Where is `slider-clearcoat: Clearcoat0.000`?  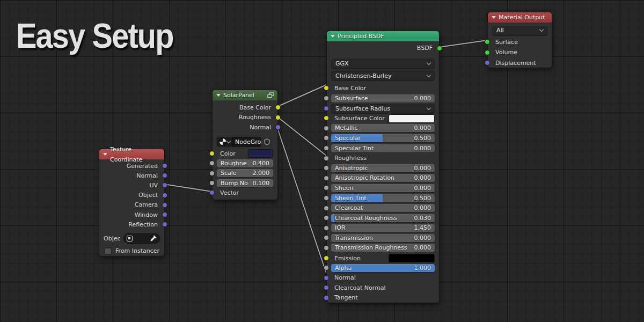 slider-clearcoat: Clearcoat0.000 is located at coordinates (383, 208).